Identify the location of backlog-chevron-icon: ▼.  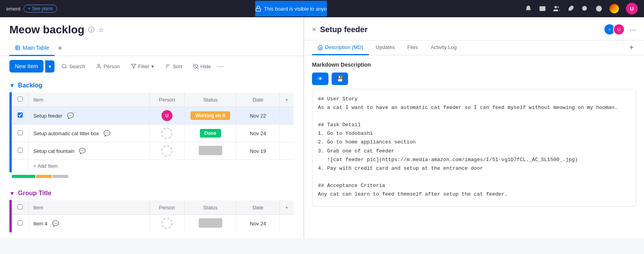
(12, 85).